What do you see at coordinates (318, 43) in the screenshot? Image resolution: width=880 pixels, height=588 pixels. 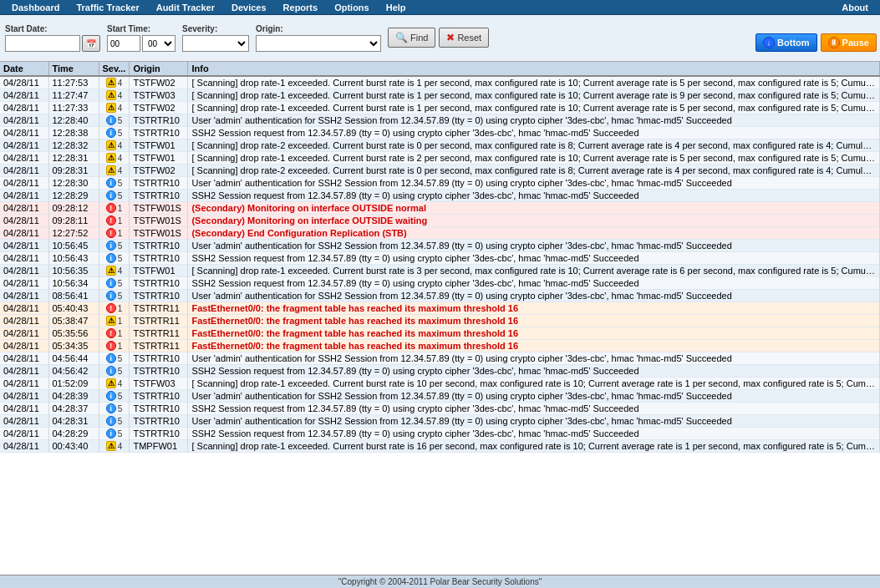 I see `origin-select` at bounding box center [318, 43].